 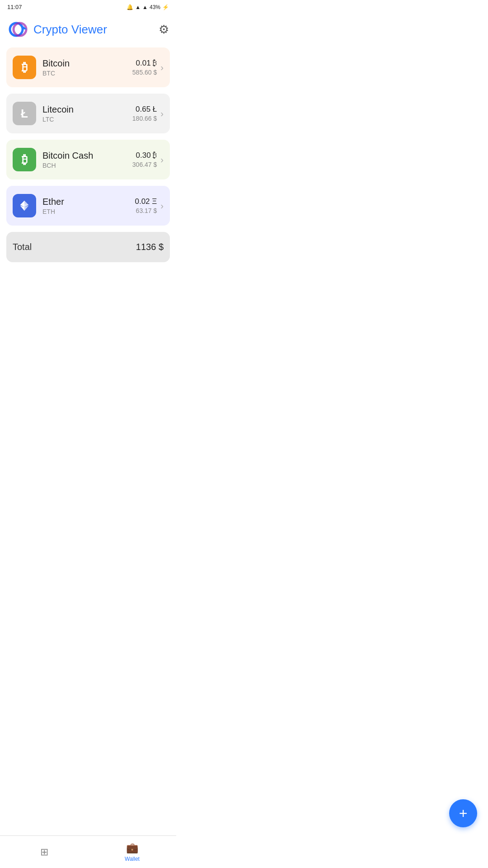 I want to click on card-left-litecoin: Ł Litecoin LTC, so click(x=43, y=113).